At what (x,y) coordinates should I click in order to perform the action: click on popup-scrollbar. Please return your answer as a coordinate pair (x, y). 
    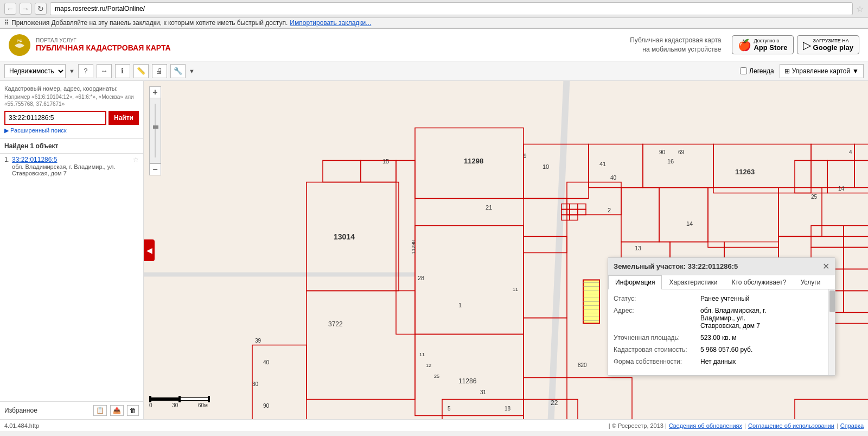
    Looking at the image, I should click on (832, 332).